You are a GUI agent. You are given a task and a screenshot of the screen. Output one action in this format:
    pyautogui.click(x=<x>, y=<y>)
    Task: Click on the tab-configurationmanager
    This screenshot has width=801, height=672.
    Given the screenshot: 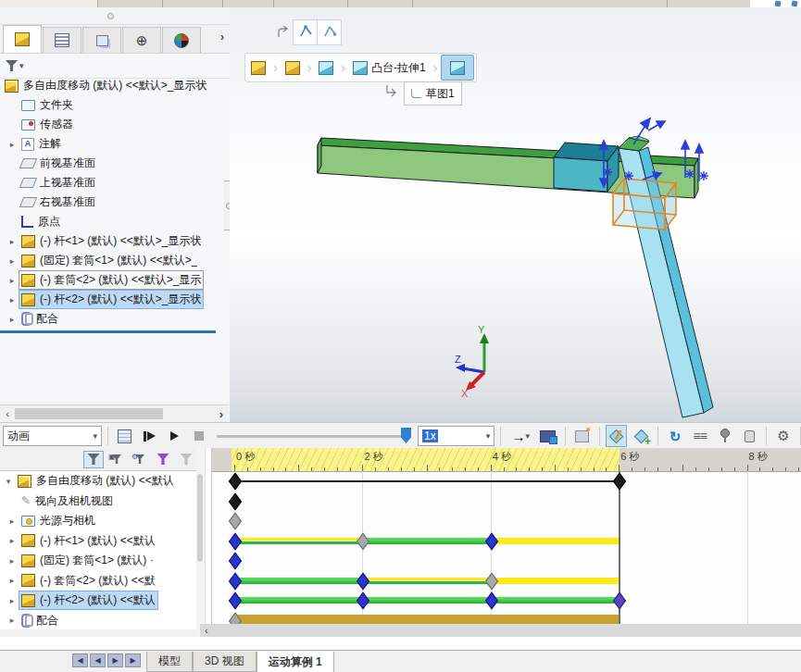 What is the action you would take?
    pyautogui.click(x=102, y=40)
    